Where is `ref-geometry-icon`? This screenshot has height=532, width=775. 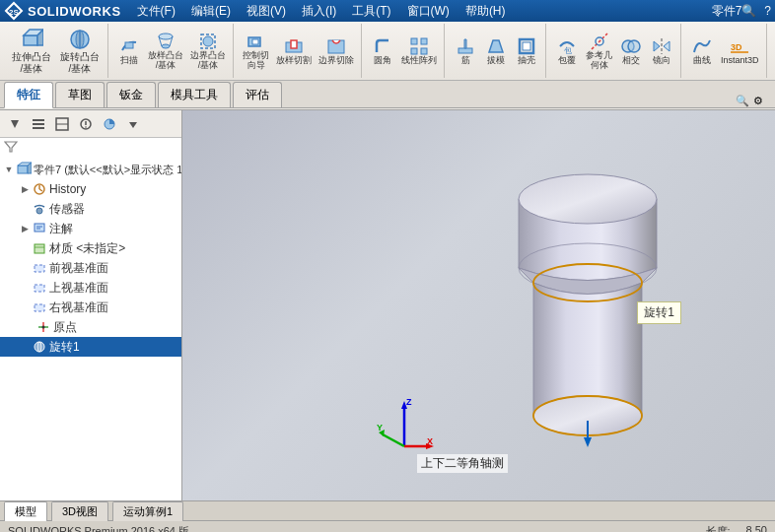
ref-geometry-icon is located at coordinates (599, 41).